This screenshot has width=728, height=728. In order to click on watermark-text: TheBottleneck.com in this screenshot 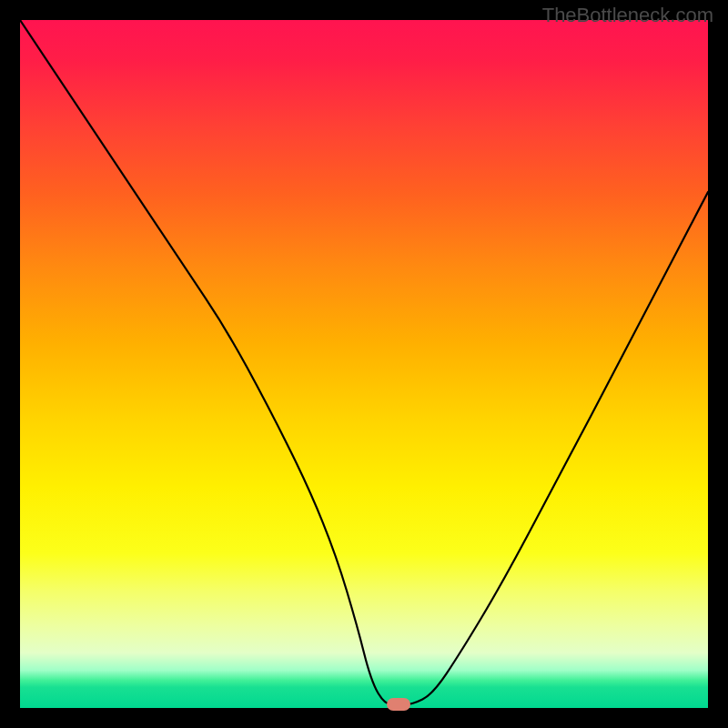, I will do `click(628, 15)`.